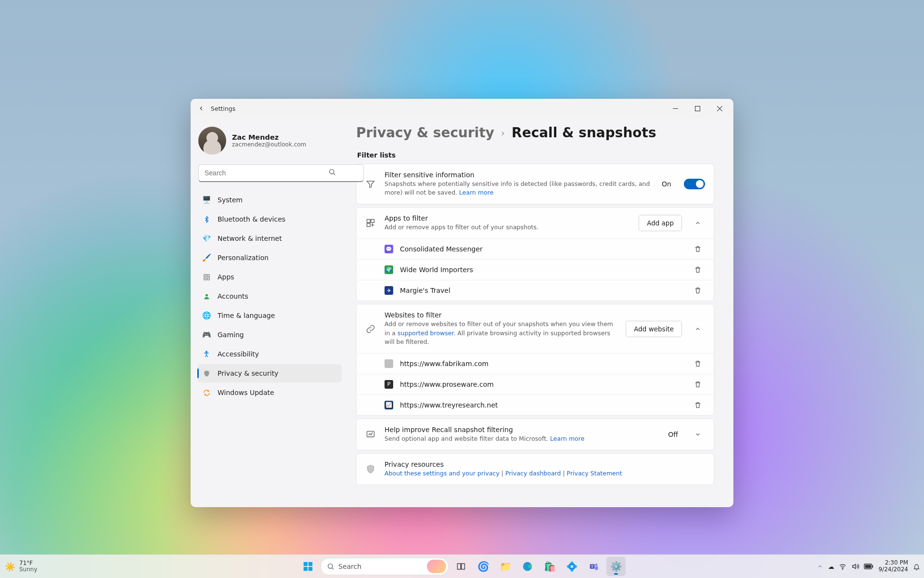 This screenshot has height=578, width=924. What do you see at coordinates (572, 566) in the screenshot?
I see `taskbar-copilot-app: 💠` at bounding box center [572, 566].